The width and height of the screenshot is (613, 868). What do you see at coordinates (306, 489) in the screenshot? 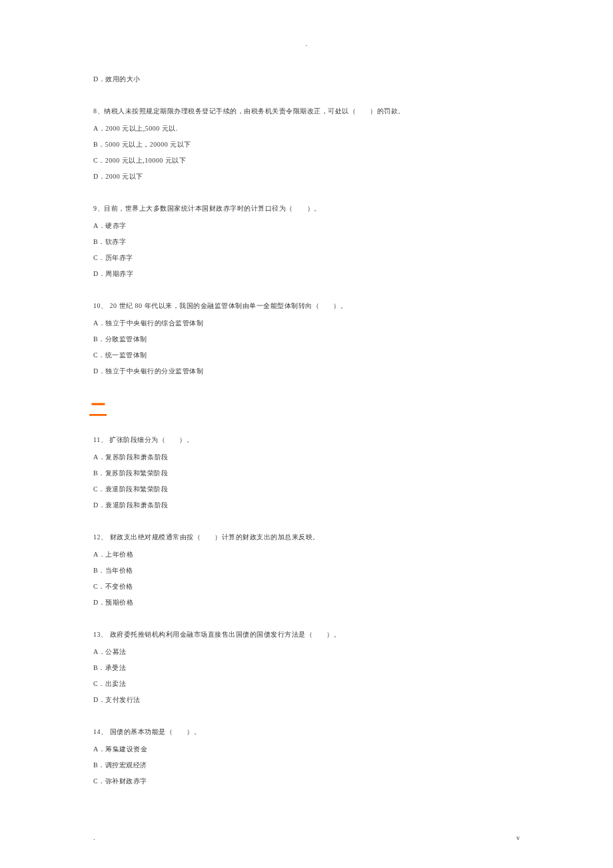
I see `q11-option-c: C．衰退阶段和繁荣阶段` at bounding box center [306, 489].